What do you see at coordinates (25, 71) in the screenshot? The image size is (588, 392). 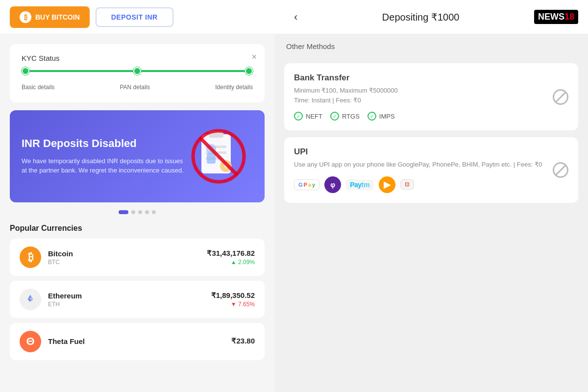 I see `kyc-dot-basic` at bounding box center [25, 71].